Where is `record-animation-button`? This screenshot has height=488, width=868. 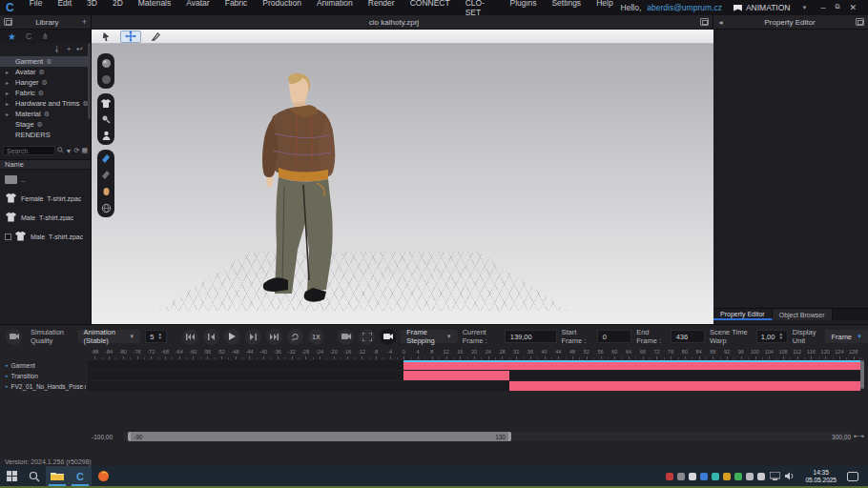
record-animation-button is located at coordinates (13, 337).